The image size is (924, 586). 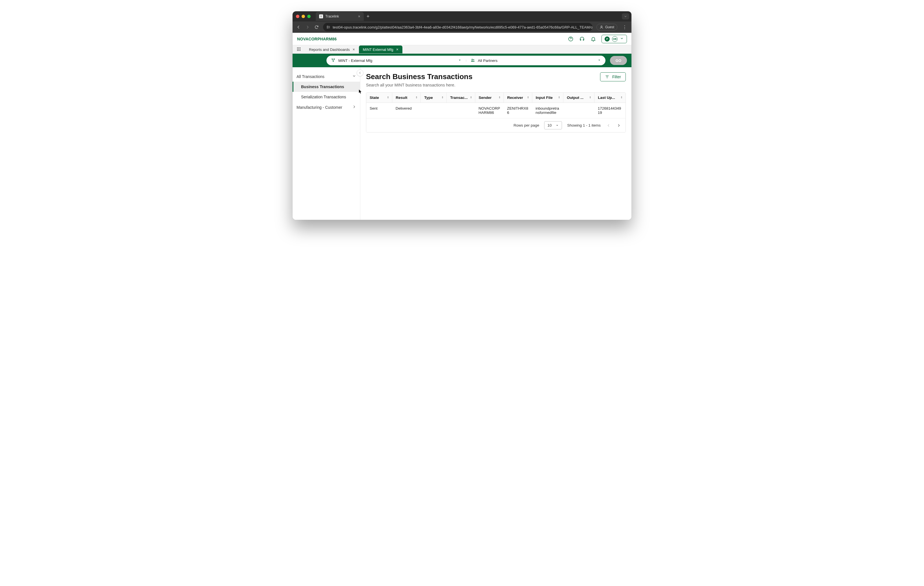 I want to click on profile-guest-chip: Guest, so click(x=607, y=27).